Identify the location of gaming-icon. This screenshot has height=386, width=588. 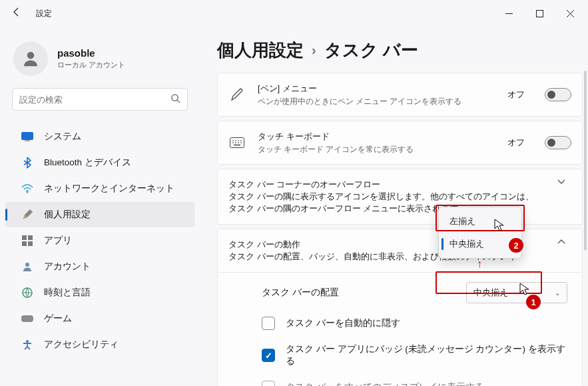
(27, 319).